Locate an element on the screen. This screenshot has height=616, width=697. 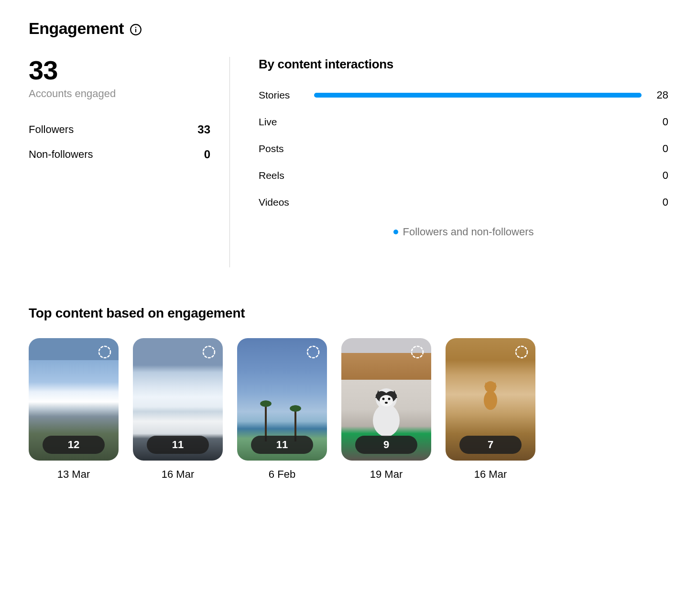
interaction-bar-row: Posts0 is located at coordinates (464, 149).